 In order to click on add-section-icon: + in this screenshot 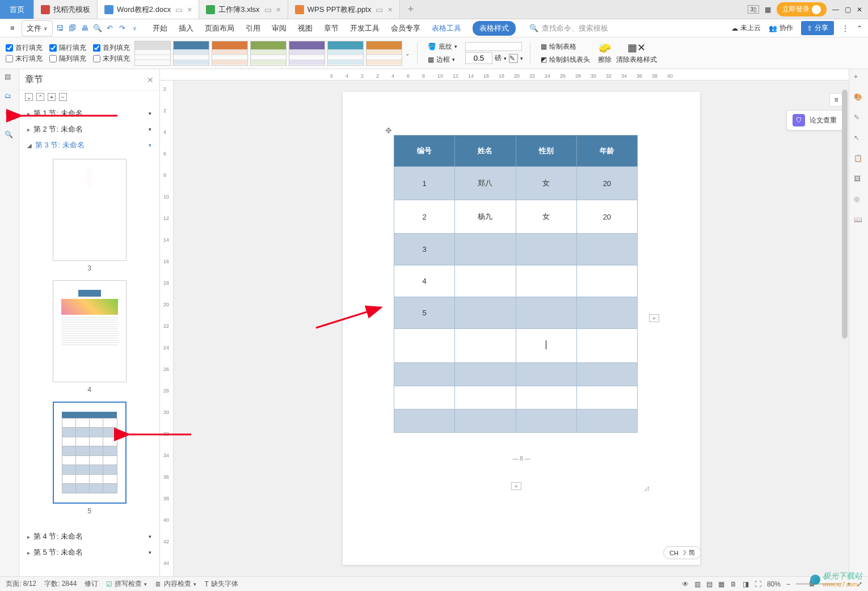, I will do `click(52, 97)`.